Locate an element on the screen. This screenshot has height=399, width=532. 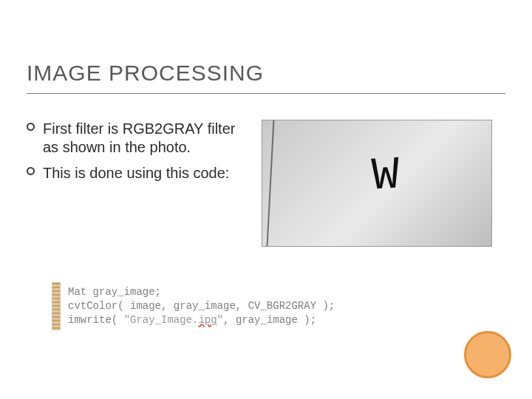
bullet-text: First filter is RGB2GRAY filter as shown… is located at coordinates (139, 137).